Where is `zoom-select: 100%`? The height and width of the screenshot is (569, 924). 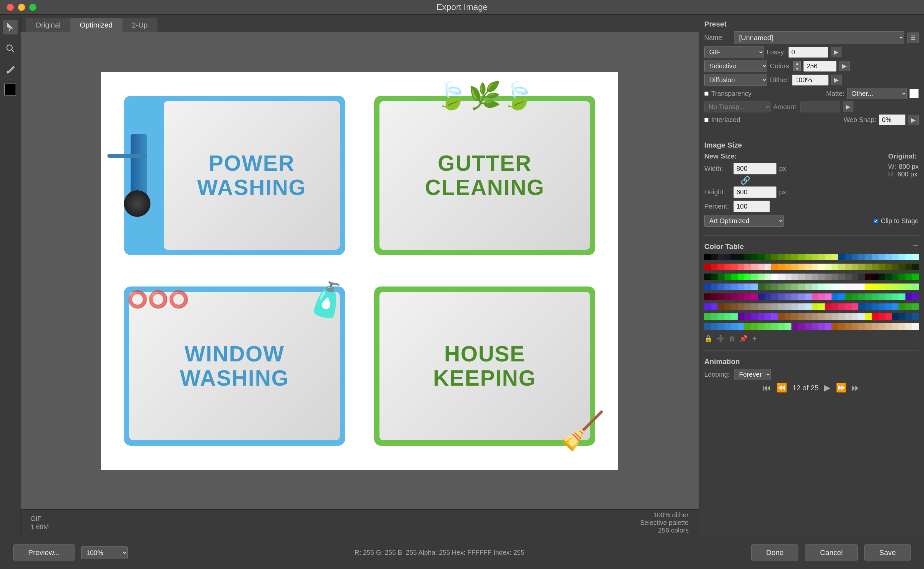
zoom-select: 100% is located at coordinates (105, 553).